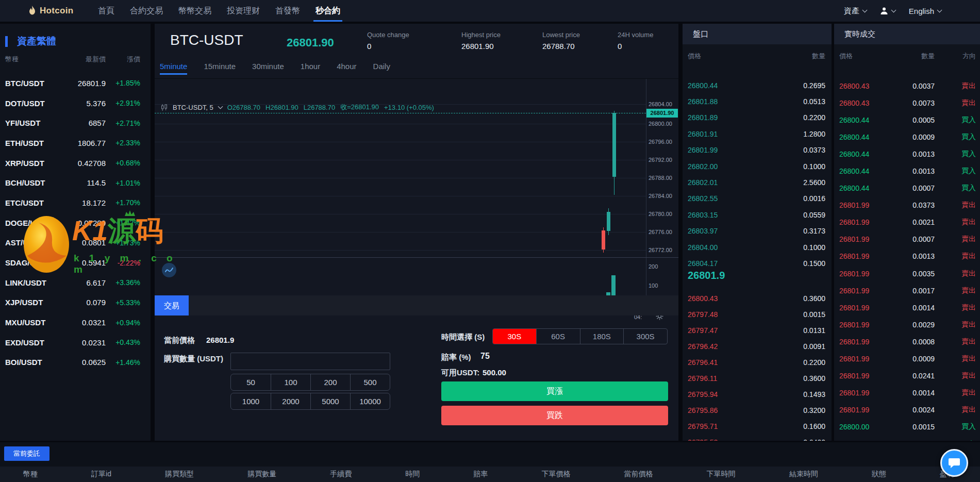 This screenshot has width=980, height=482. What do you see at coordinates (243, 11) in the screenshot?
I see `nav-item-4: 投资理财` at bounding box center [243, 11].